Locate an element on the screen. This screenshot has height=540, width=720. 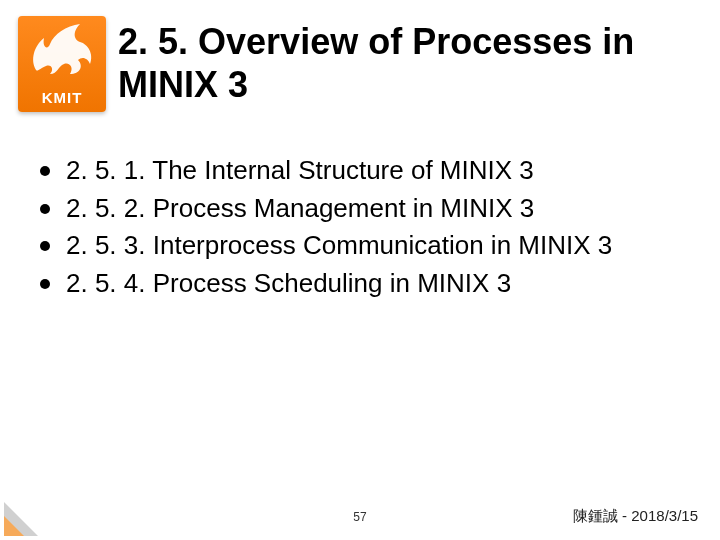
list-item: 2. 5. 4. Process Scheduling in MINIX 3 is located at coordinates (361, 284).